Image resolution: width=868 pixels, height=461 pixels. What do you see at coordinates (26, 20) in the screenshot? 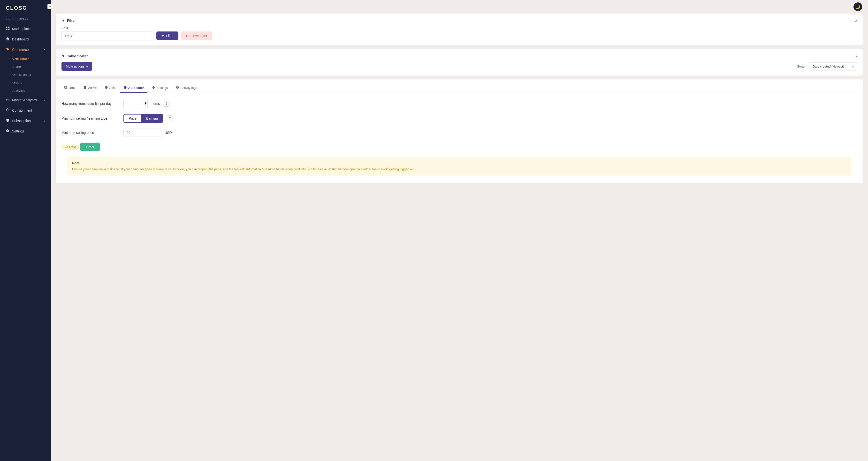
I see `company-label: YOUR COMPANY` at bounding box center [26, 20].